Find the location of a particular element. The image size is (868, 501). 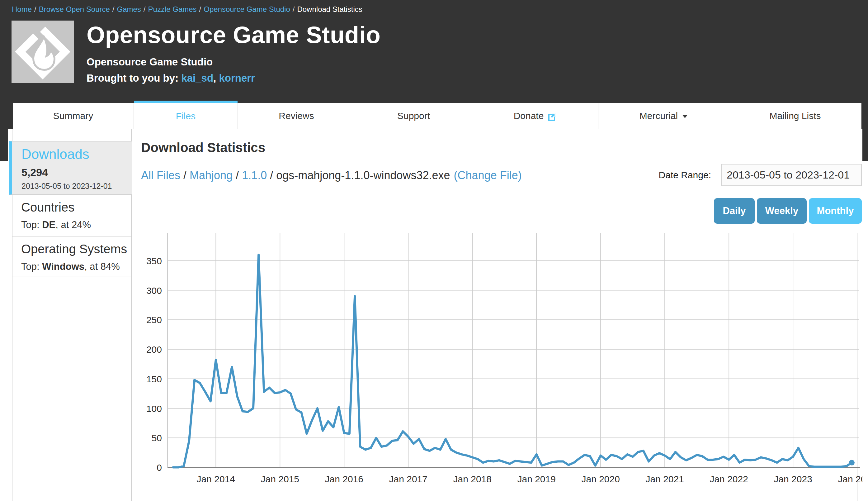

countries-top: Top: DE, at 24% is located at coordinates (76, 225).